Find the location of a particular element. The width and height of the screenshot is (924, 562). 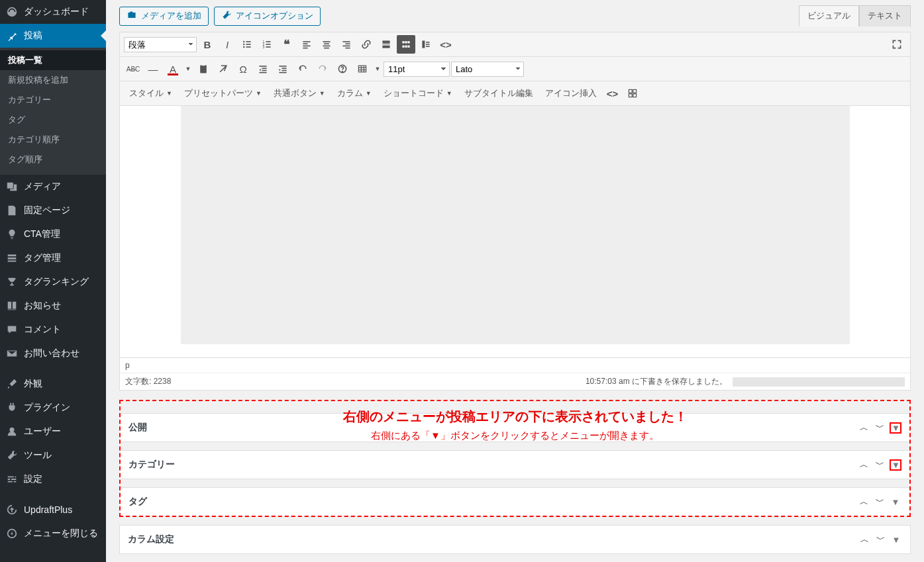

sidebar-item-tag-rank: タグランキング is located at coordinates (53, 282).